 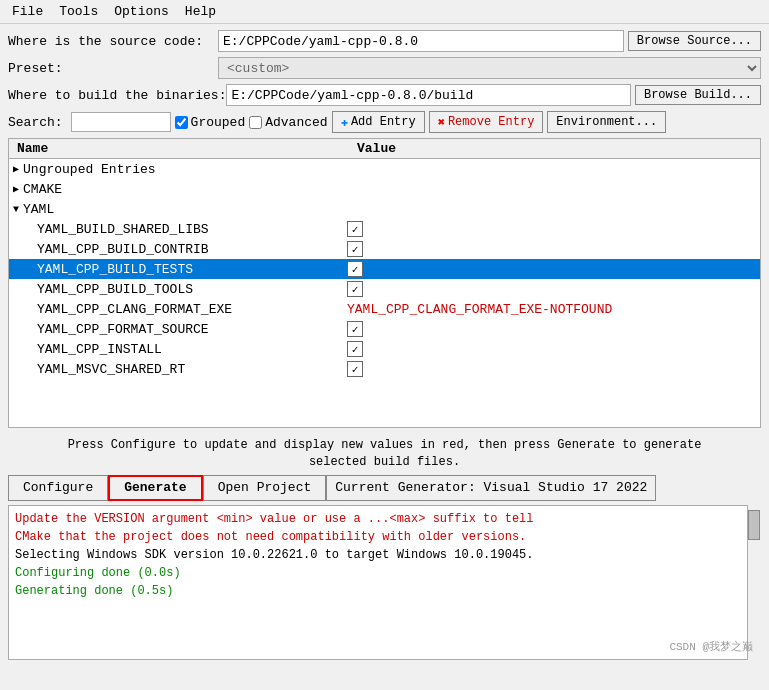 I want to click on browse-source-button: Browse Source..., so click(x=694, y=41).